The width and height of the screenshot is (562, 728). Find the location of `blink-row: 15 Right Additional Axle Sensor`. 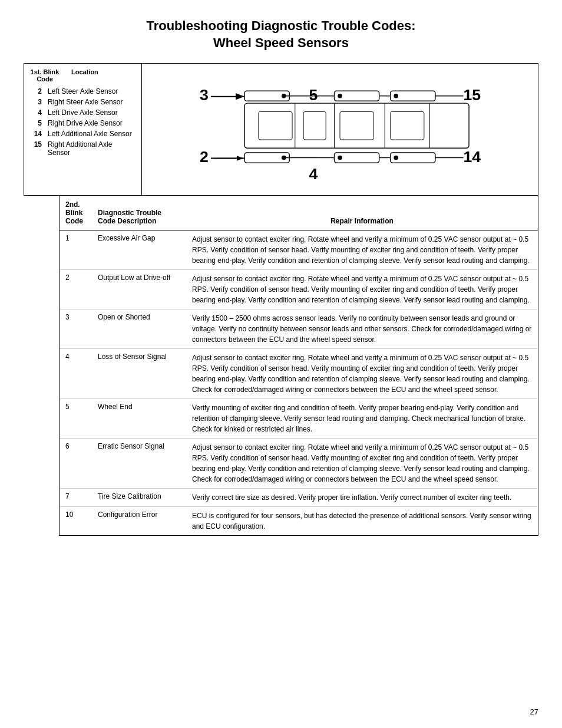

blink-row: 15 Right Additional Axle Sensor is located at coordinates (82, 149).